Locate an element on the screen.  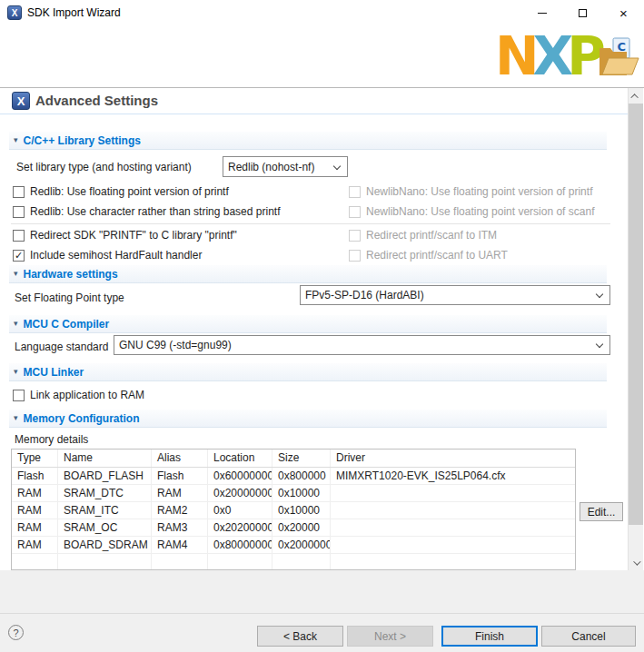
checkbox-label: Redlib: Use character rather than string… is located at coordinates (154, 212).